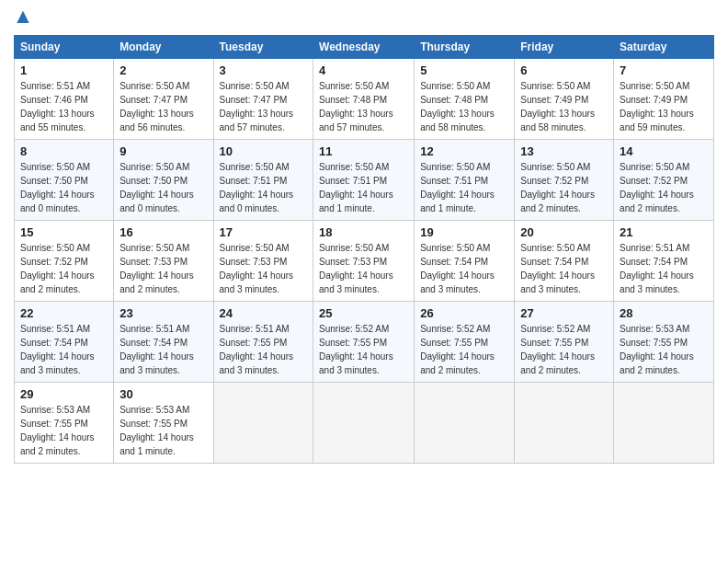 This screenshot has height=563, width=728. I want to click on day-number: 5, so click(464, 70).